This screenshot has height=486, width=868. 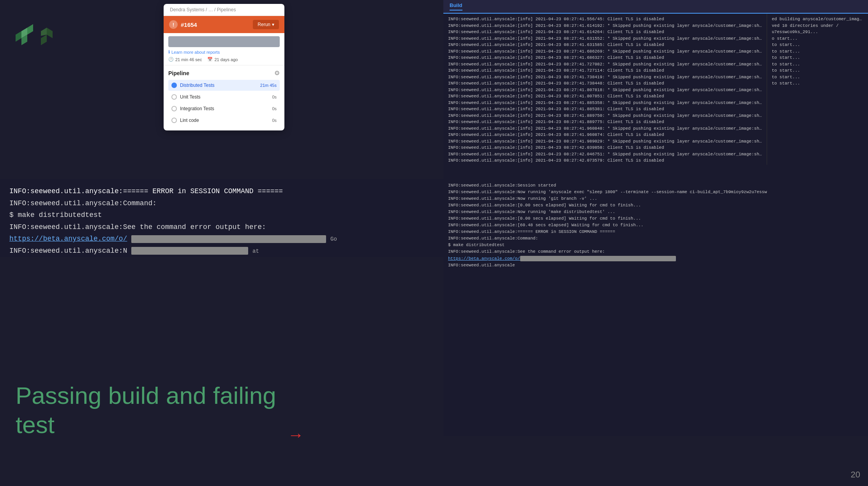 What do you see at coordinates (273, 25) in the screenshot?
I see `chevron-down-icon: ▾` at bounding box center [273, 25].